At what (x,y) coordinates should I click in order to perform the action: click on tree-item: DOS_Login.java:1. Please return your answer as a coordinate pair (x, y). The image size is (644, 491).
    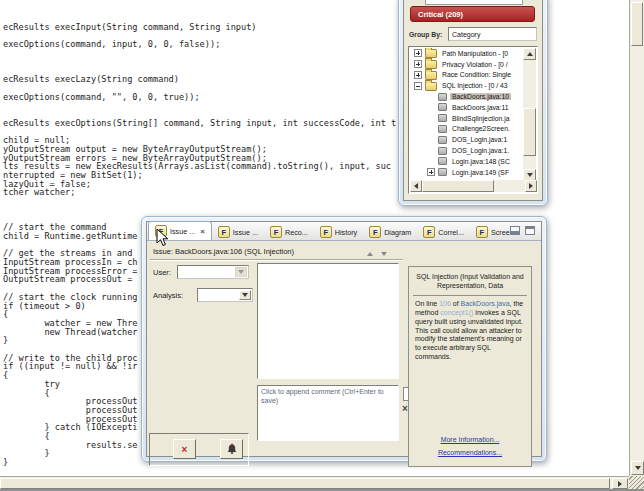
    Looking at the image, I should click on (466, 140).